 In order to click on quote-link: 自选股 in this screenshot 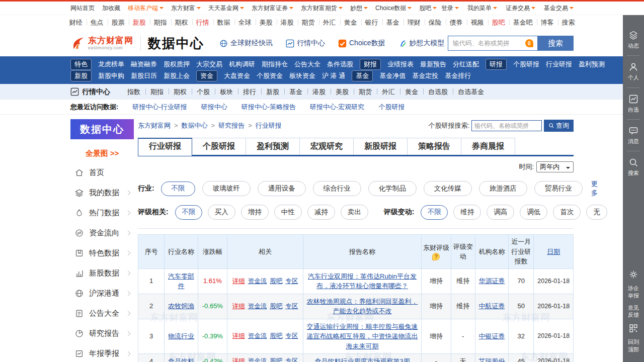, I will do `click(438, 92)`.